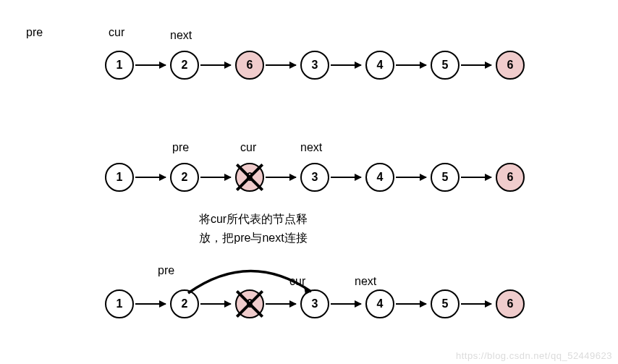 This screenshot has width=618, height=364. I want to click on pointer-label-cur-r3: cur, so click(297, 282).